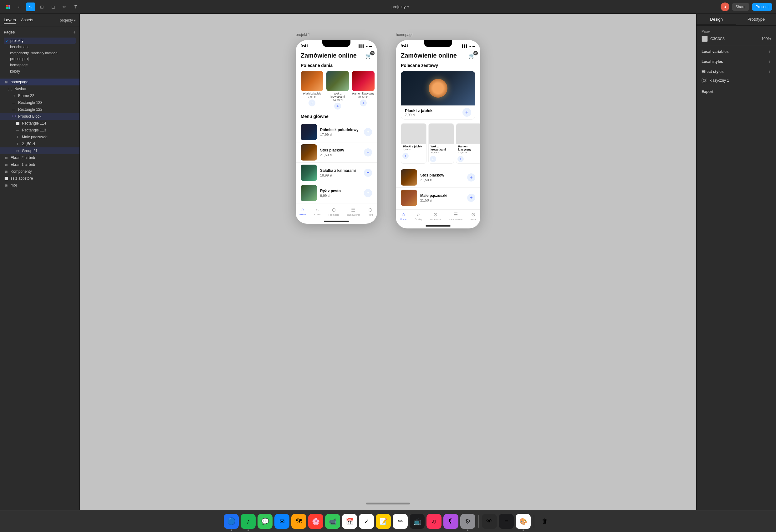  What do you see at coordinates (461, 159) in the screenshot?
I see `product-med-add-button-3: +` at bounding box center [461, 159].